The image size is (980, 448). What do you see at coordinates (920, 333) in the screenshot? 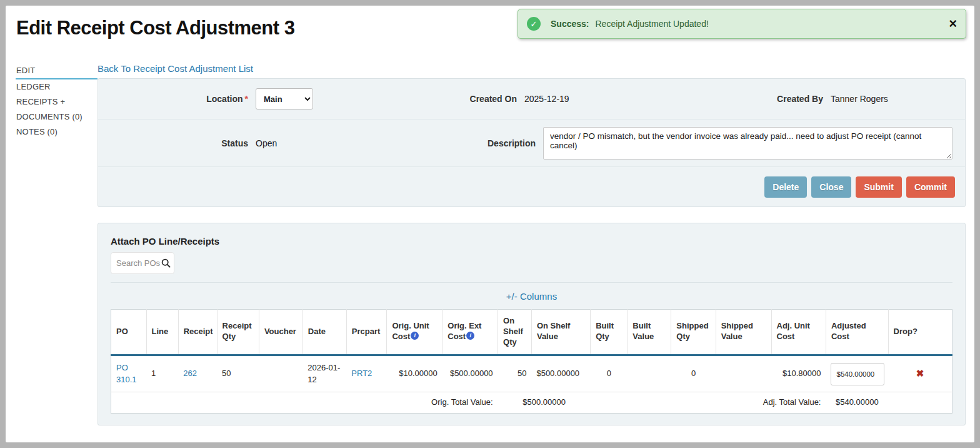
I see `col-drop: Drop?` at bounding box center [920, 333].